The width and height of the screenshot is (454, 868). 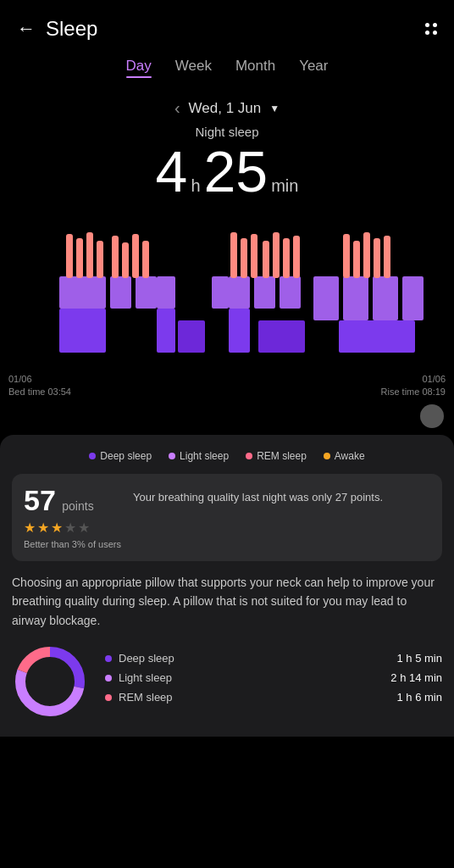 I want to click on breakdown-rem-sleep: REM sleep 1 h 6 min, so click(x=274, y=697).